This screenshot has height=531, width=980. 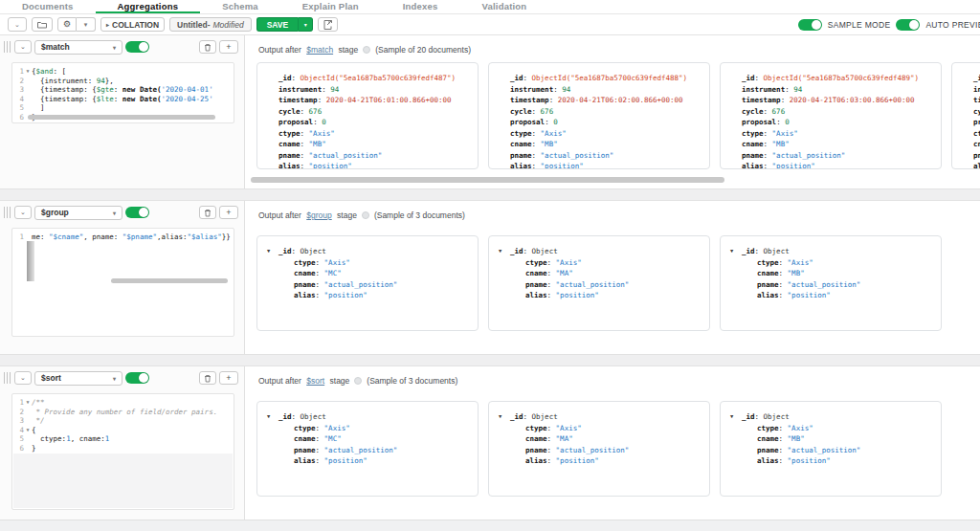 I want to click on stage-operator-select: $match▾, so click(x=78, y=48).